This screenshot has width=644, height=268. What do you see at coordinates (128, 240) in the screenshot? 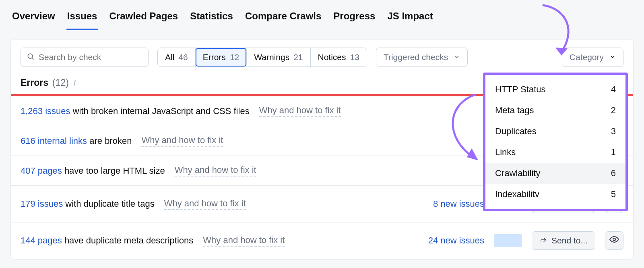
I see `issue-text: have duplicate meta descriptions` at bounding box center [128, 240].